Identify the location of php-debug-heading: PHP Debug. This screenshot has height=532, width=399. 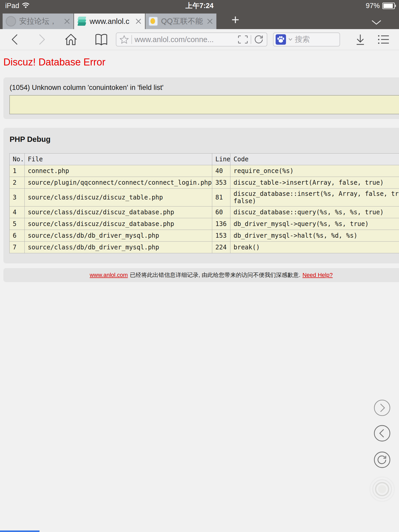
(204, 139).